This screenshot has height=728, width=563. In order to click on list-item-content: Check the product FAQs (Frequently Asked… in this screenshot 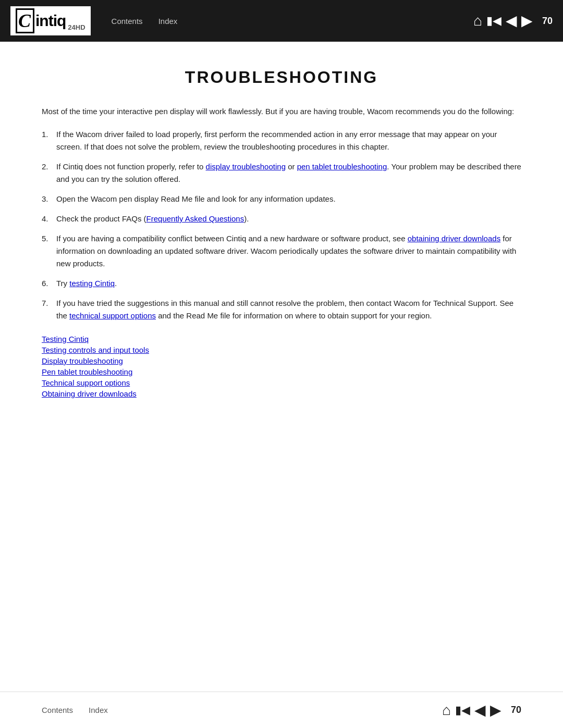, I will do `click(289, 219)`.